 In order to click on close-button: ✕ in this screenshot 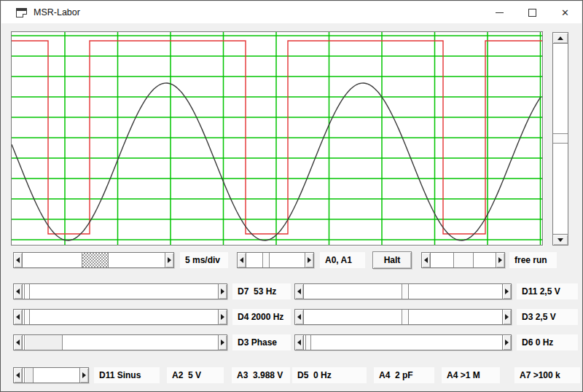, I will do `click(566, 12)`.